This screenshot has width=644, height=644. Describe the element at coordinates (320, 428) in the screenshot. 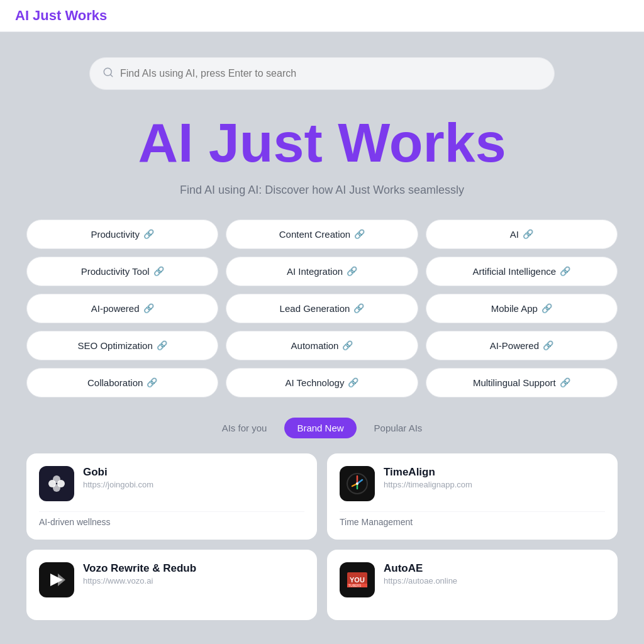

I see `filter-tab-brand-new: Brand New` at that location.